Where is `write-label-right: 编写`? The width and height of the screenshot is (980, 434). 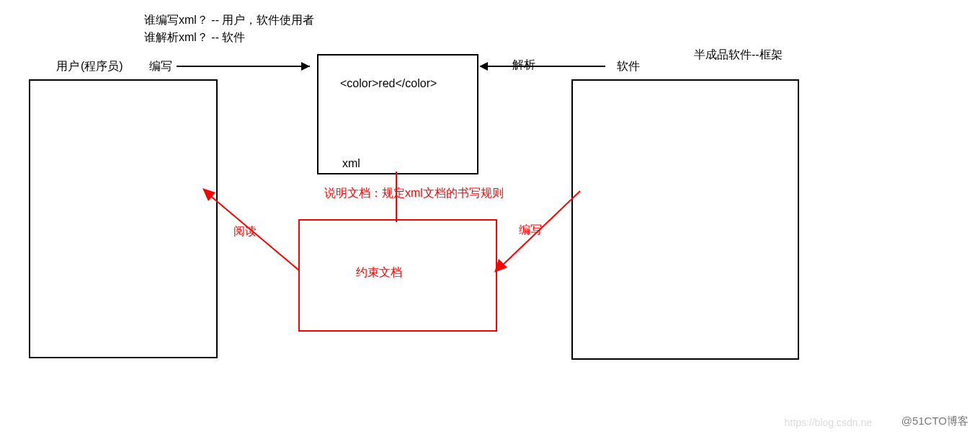
write-label-right: 编写 is located at coordinates (530, 231).